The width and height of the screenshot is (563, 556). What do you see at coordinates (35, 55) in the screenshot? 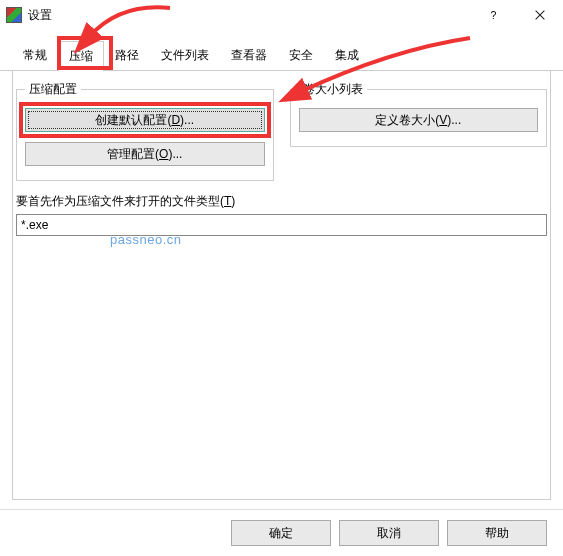
I see `tab-general: 常规` at bounding box center [35, 55].